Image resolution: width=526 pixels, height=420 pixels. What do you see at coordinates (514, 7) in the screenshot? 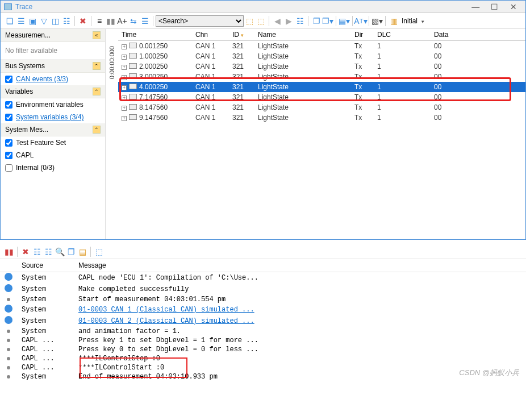
I see `close-button: ✕` at bounding box center [514, 7].